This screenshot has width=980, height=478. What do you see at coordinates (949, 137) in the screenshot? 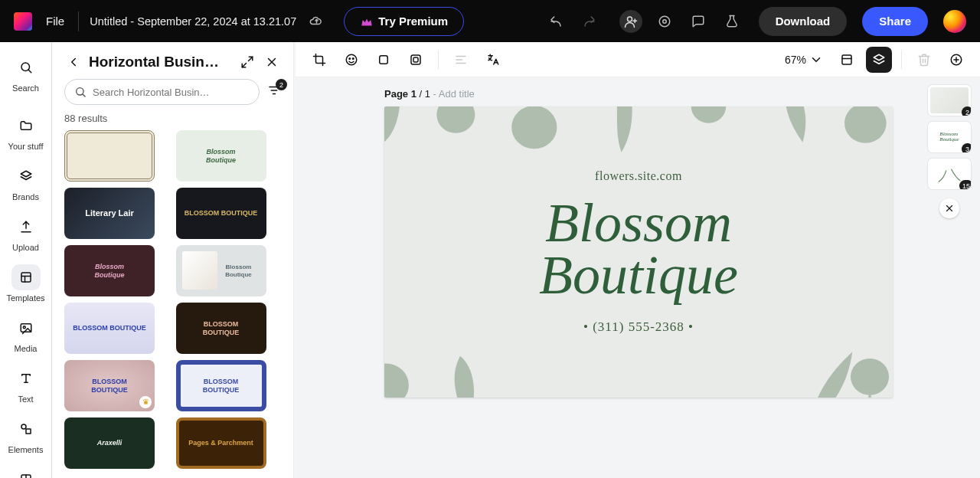
I see `page-thumbnail: Blossom Boutique3` at bounding box center [949, 137].